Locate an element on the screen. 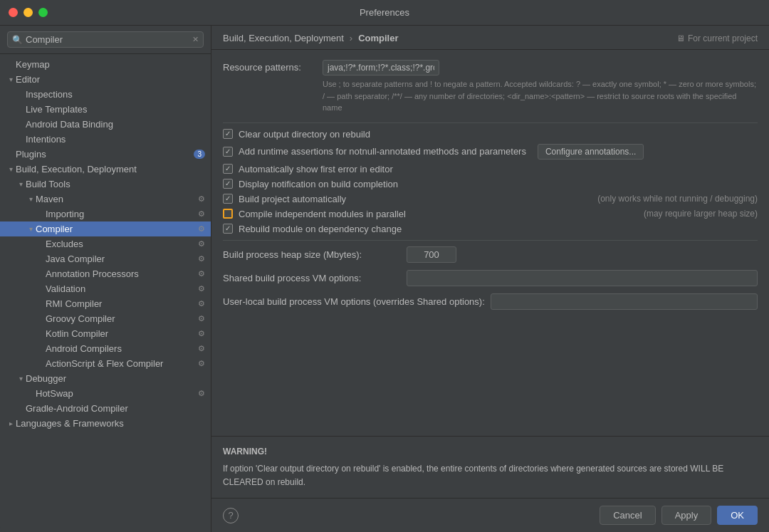 The image size is (769, 532). checkbox-compile-parallel is located at coordinates (228, 214).